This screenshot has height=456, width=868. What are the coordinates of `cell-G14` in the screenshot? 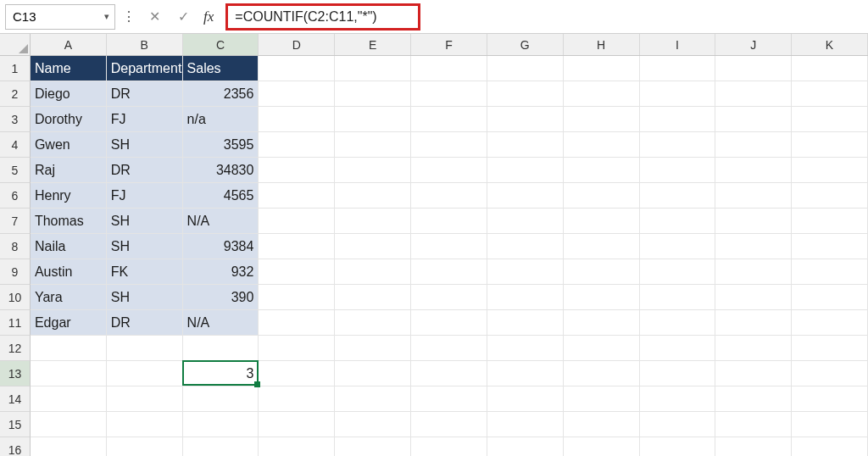 It's located at (526, 399).